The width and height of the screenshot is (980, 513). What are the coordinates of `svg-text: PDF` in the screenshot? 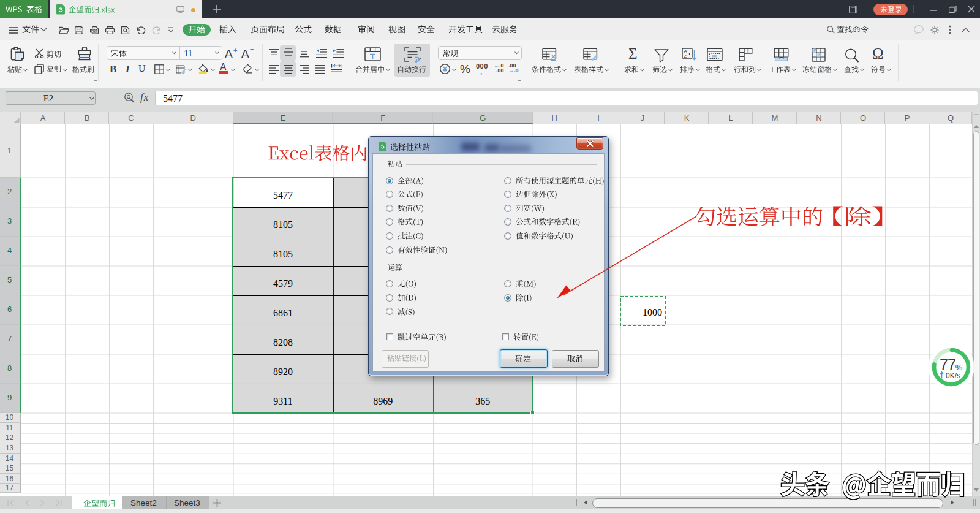 It's located at (94, 31).